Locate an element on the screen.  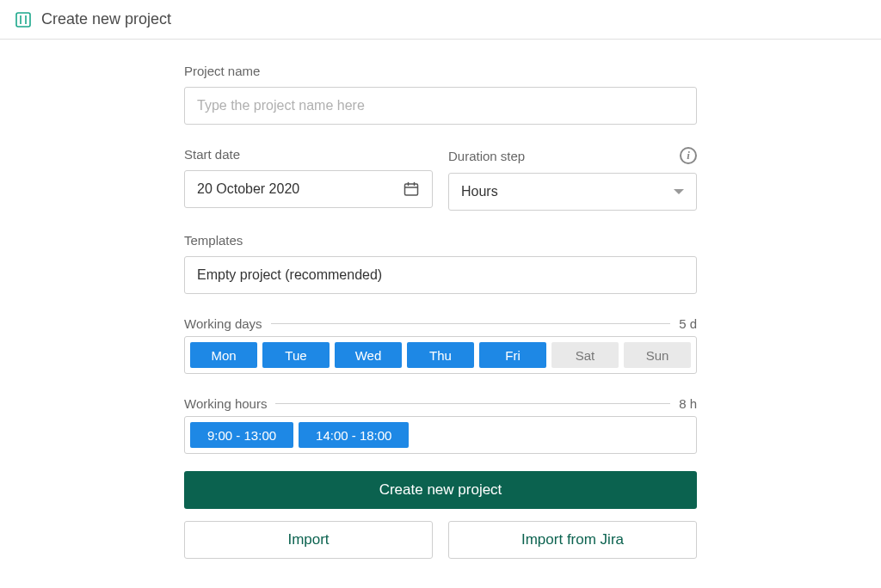
start-date-input: 20 October 2020 is located at coordinates (308, 189).